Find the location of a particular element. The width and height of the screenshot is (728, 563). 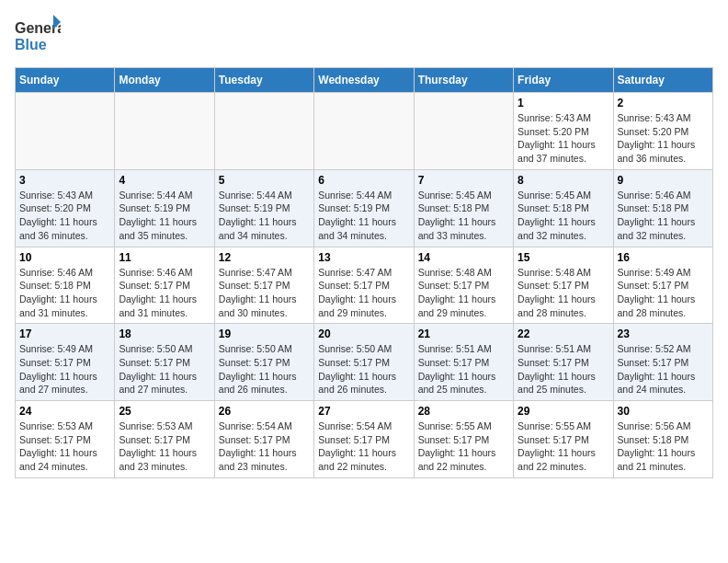

day-number: 11 is located at coordinates (164, 258).